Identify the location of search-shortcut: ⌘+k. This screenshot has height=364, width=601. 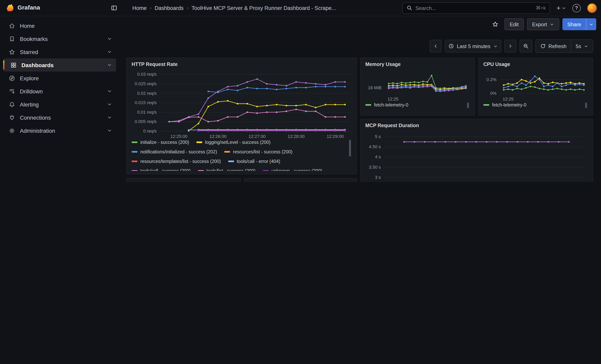
(541, 8).